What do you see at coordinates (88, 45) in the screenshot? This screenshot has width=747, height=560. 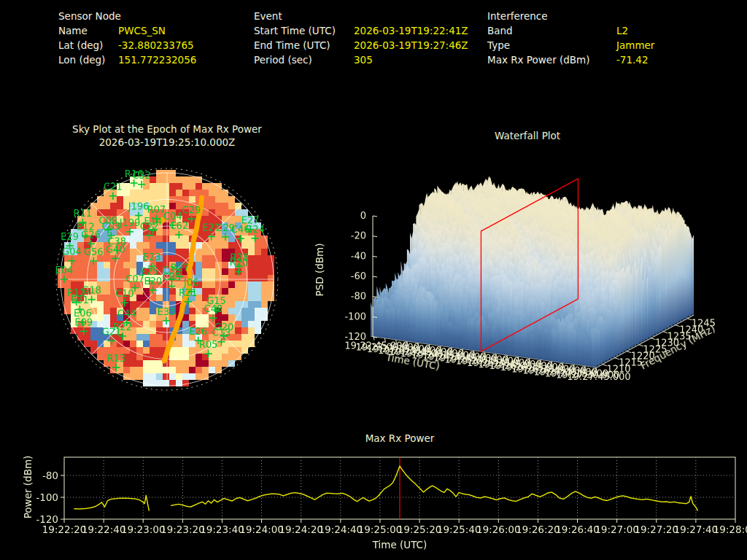 I see `field-label: Lat (deg)` at bounding box center [88, 45].